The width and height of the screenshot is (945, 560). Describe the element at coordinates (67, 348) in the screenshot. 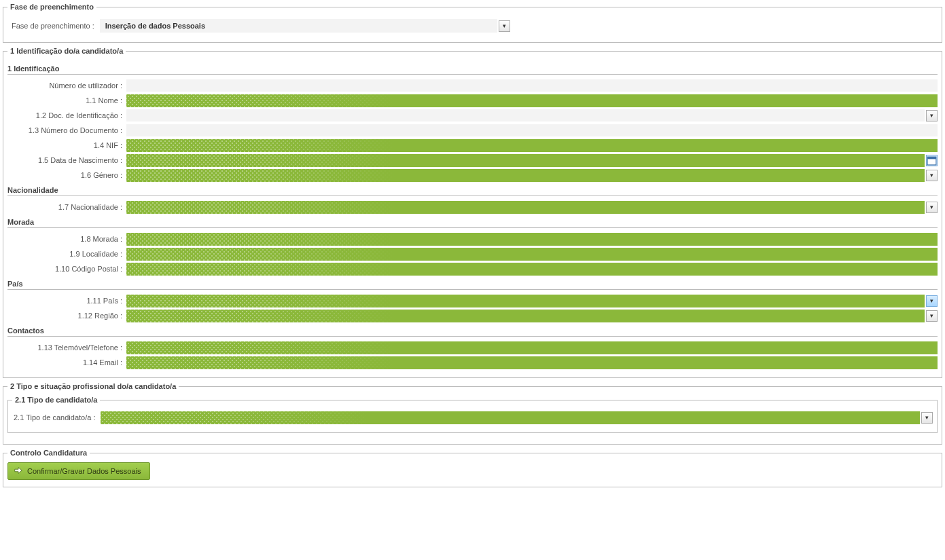

I see `label-phone: 1.13 Telemóvel/Telefone :` at that location.